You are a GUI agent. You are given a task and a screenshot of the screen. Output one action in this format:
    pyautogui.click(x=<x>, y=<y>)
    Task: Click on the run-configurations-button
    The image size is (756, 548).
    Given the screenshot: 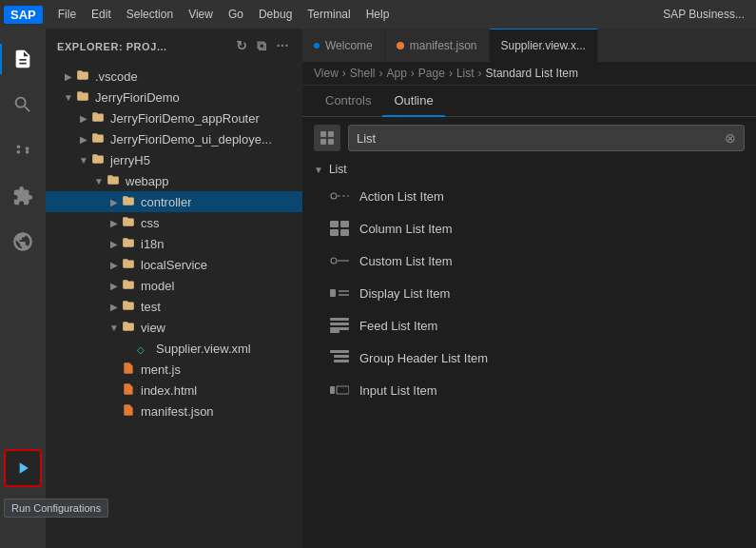 What is the action you would take?
    pyautogui.click(x=23, y=468)
    